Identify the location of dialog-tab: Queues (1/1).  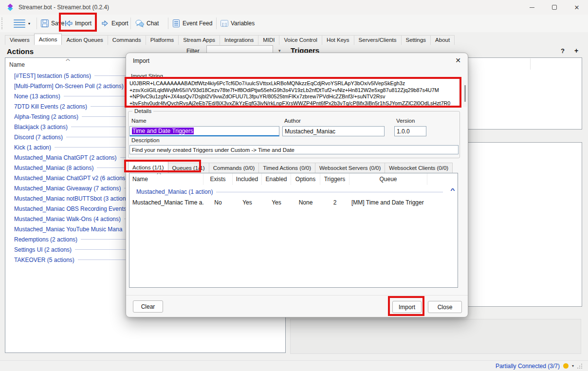
(189, 167).